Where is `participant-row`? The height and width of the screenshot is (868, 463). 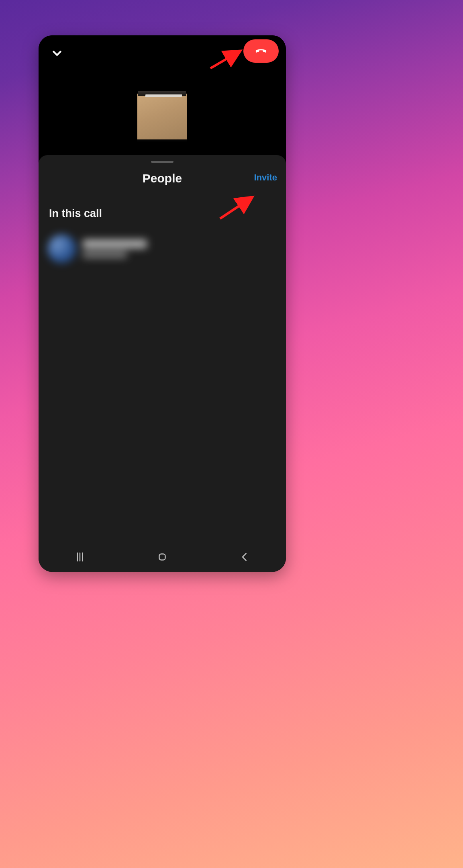 participant-row is located at coordinates (162, 249).